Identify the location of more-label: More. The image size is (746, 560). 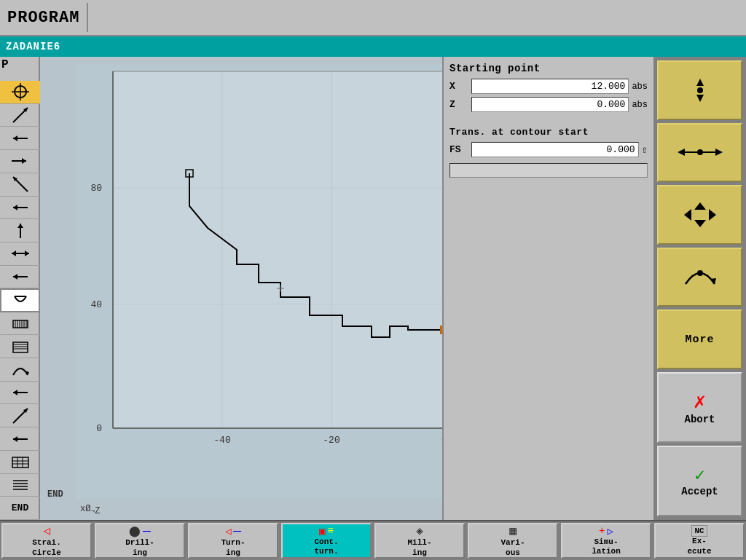
(699, 339).